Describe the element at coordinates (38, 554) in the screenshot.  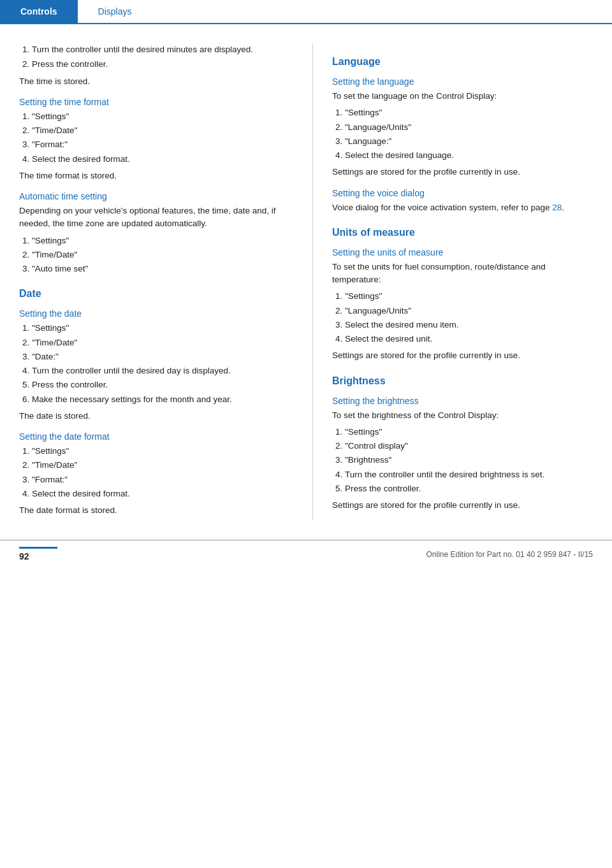
I see `footer-left: 92` at that location.